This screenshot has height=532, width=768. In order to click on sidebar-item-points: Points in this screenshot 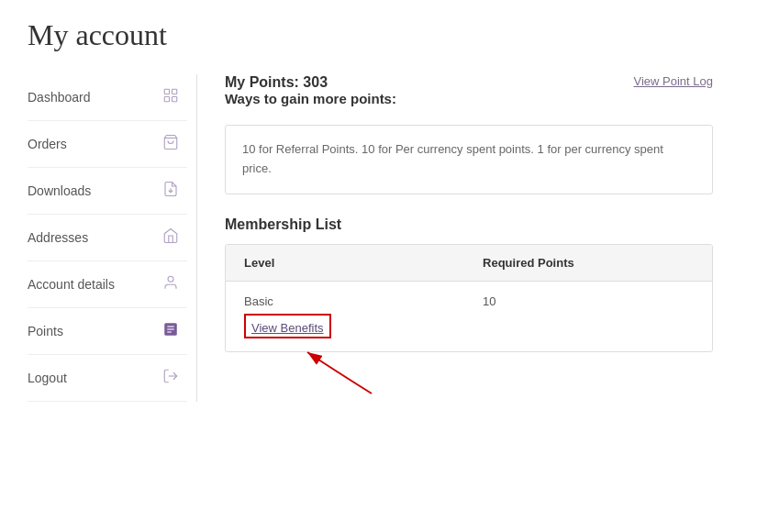, I will do `click(107, 332)`.